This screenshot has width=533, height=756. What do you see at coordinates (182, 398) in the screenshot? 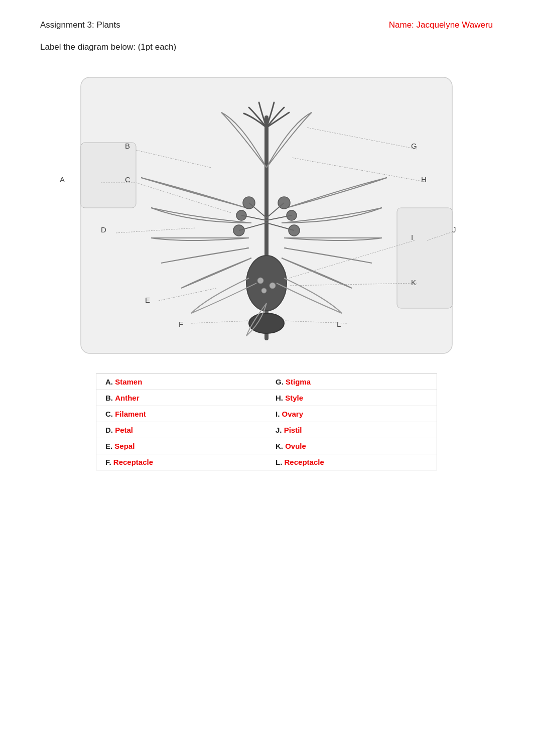
I see `answer-cell-left: B. Anther` at bounding box center [182, 398].